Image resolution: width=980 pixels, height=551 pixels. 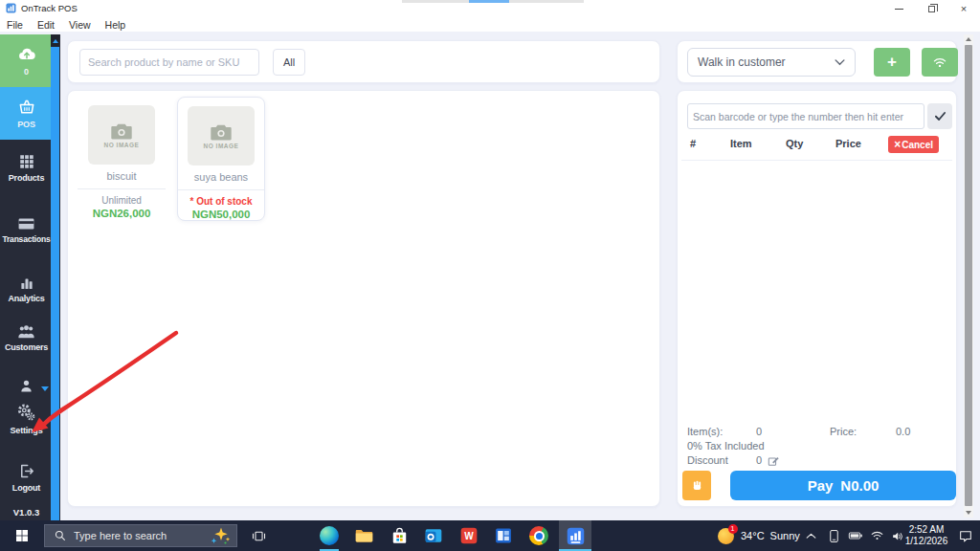 What do you see at coordinates (812, 536) in the screenshot?
I see `chevron-up-icon` at bounding box center [812, 536].